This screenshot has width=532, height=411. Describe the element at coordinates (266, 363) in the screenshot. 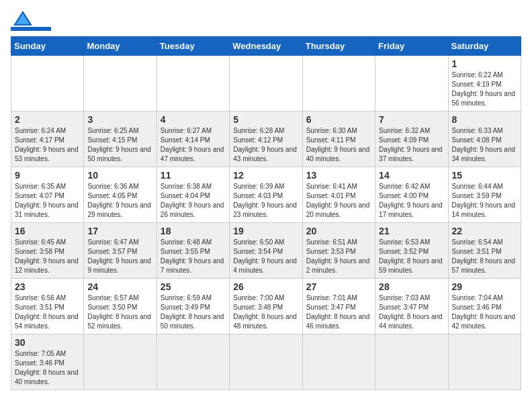

I see `calendar-week-row: 30Sunrise: 7:05 AM Sunset: 3:46 PM Dayli…` at that location.